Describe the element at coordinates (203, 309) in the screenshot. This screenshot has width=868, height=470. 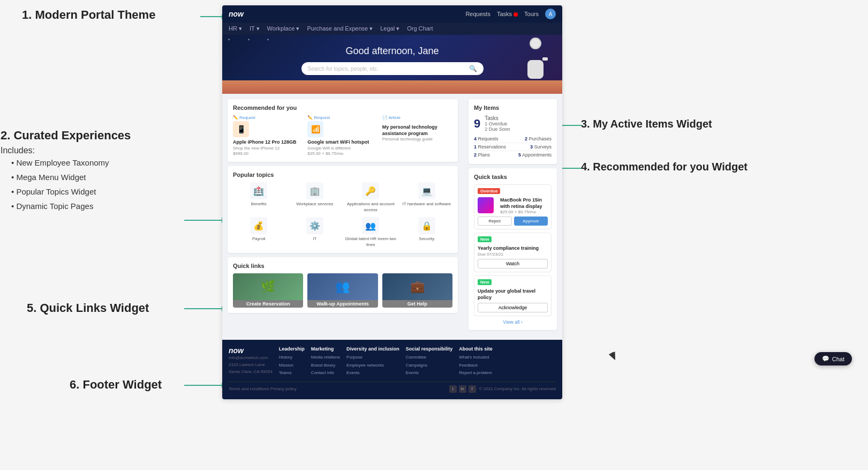
I see `arrow-quicklinks` at that location.